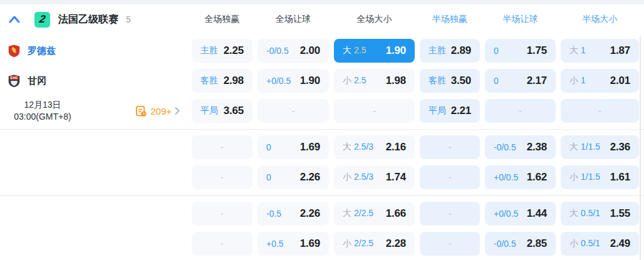 This screenshot has width=644, height=260. Describe the element at coordinates (322, 147) in the screenshot. I see `odds-row: -01.69大2.5/32.16--0/0.52.38大1/1.52.36` at that location.